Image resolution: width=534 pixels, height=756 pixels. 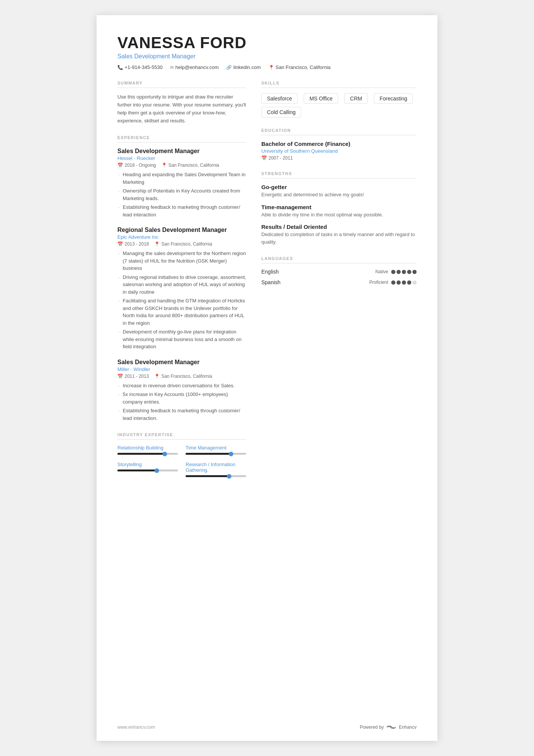 What do you see at coordinates (190, 165) in the screenshot?
I see `exp-loc-1: 📍 San Francisco, California` at bounding box center [190, 165].